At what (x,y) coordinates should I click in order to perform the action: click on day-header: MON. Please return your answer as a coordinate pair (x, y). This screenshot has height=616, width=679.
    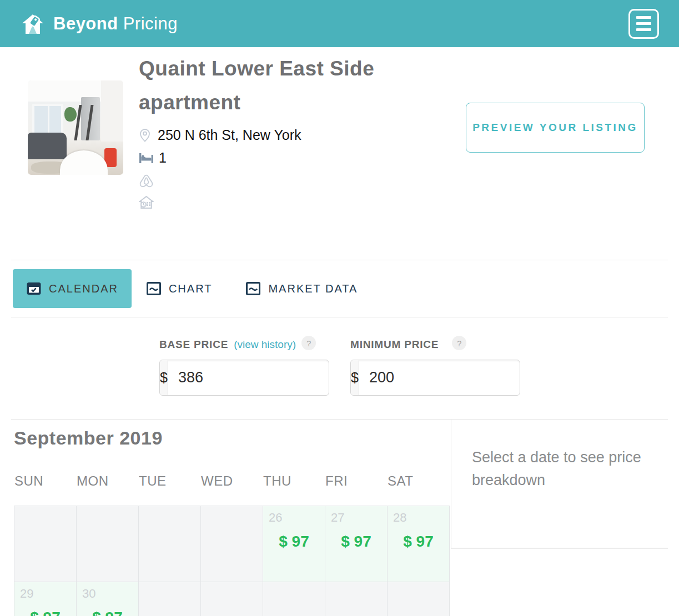
    Looking at the image, I should click on (107, 481).